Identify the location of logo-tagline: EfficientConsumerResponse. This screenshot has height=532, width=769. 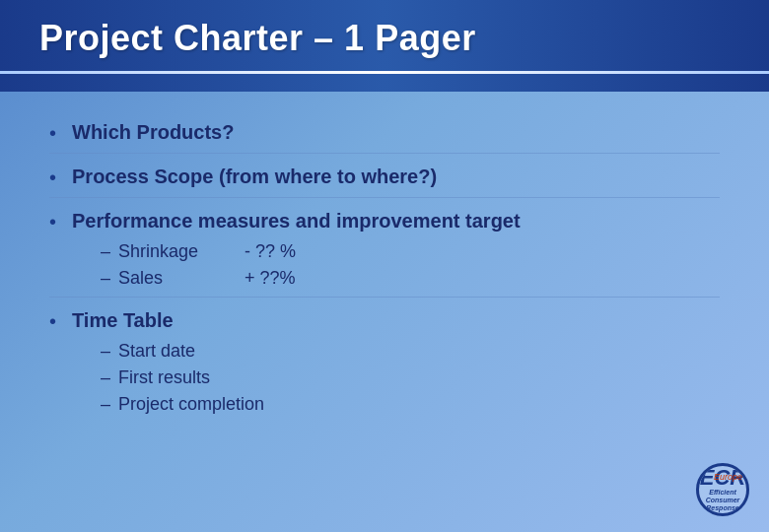
(724, 500).